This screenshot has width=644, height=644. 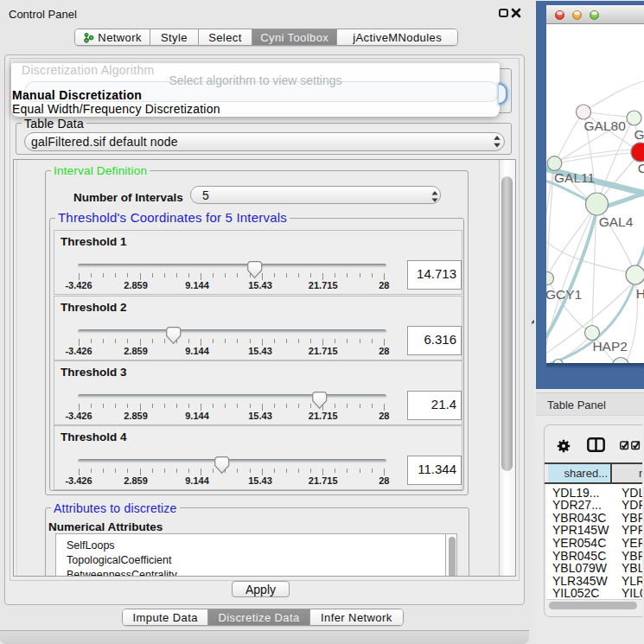 I want to click on svg-text: GCY1, so click(x=564, y=294).